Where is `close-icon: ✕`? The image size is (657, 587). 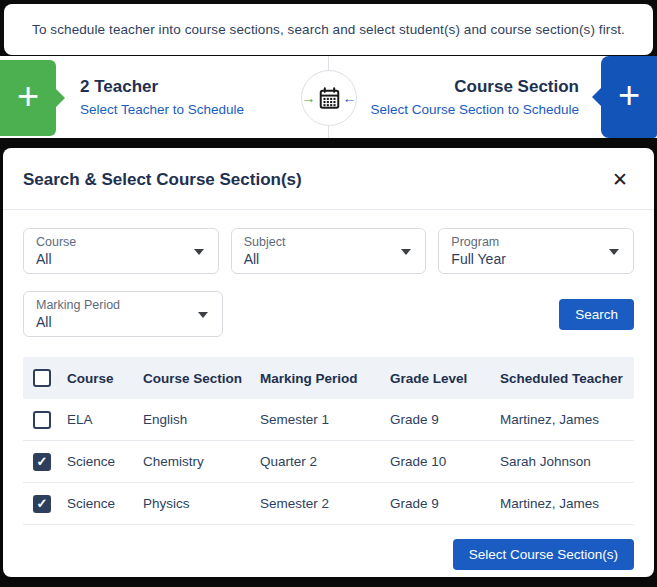 close-icon: ✕ is located at coordinates (620, 180).